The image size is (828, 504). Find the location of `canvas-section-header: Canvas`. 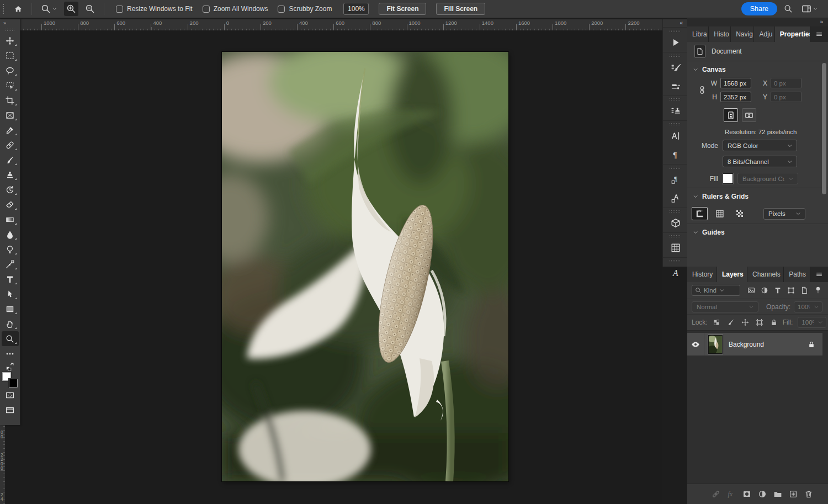

canvas-section-header: Canvas is located at coordinates (757, 70).